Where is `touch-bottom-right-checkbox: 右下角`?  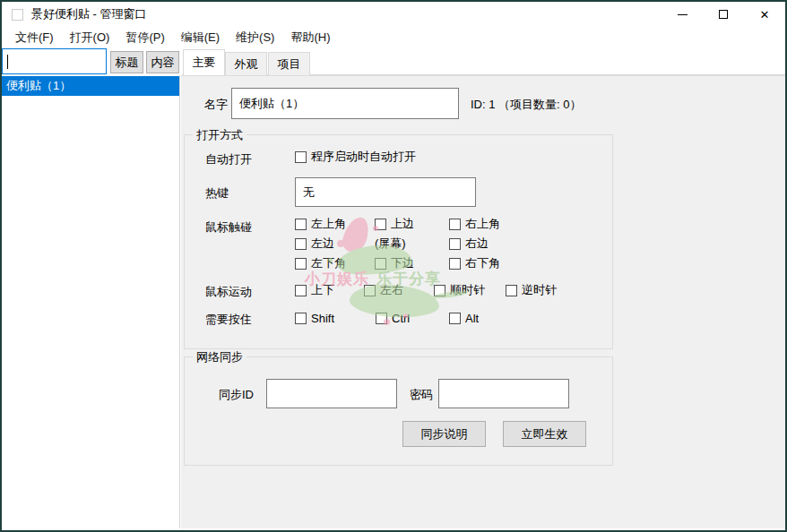
touch-bottom-right-checkbox: 右下角 is located at coordinates (498, 263).